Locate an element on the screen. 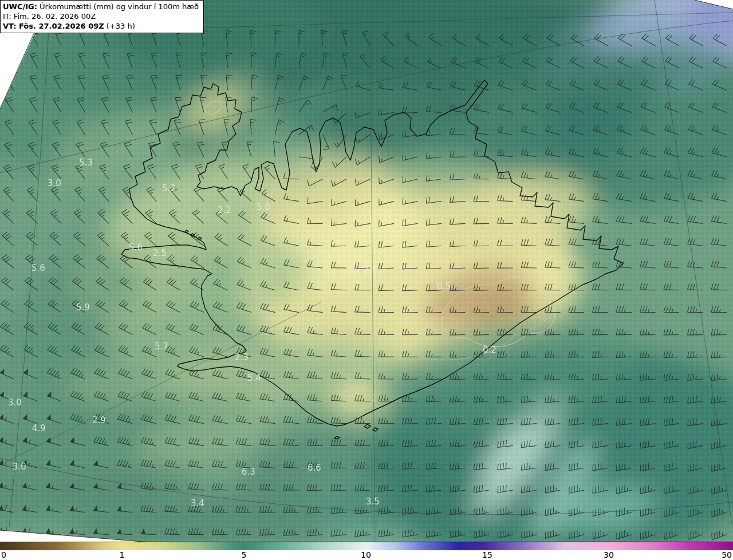 This screenshot has height=560, width=733. title-line-3: VT: Fös. 27.02.2026 09Z (+33 h) is located at coordinates (101, 26).